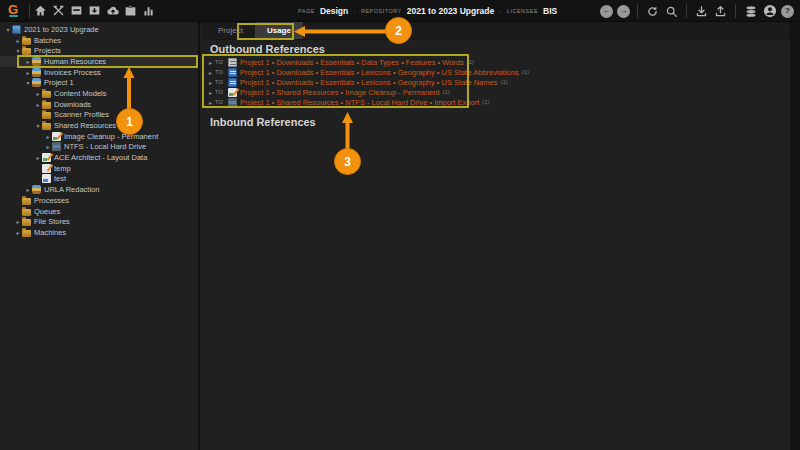  What do you see at coordinates (72, 72) in the screenshot?
I see `tree-item-label: Invoices Process` at bounding box center [72, 72].